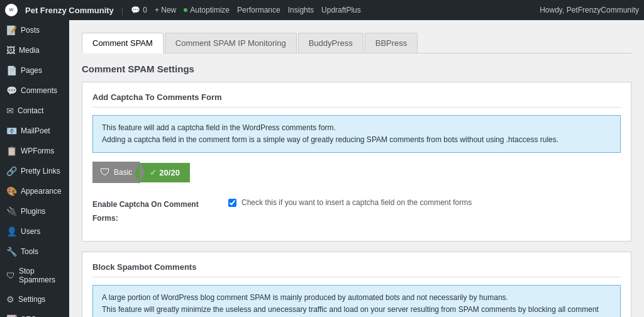 The width and height of the screenshot is (644, 317). I want to click on sidebar-item-users: 👤 Users, so click(35, 231).